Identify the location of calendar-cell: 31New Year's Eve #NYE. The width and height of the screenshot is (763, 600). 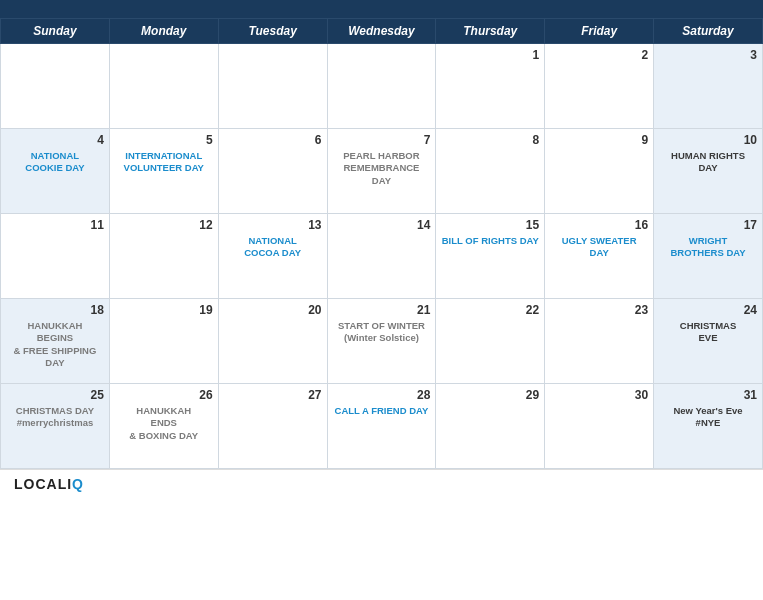
(708, 426).